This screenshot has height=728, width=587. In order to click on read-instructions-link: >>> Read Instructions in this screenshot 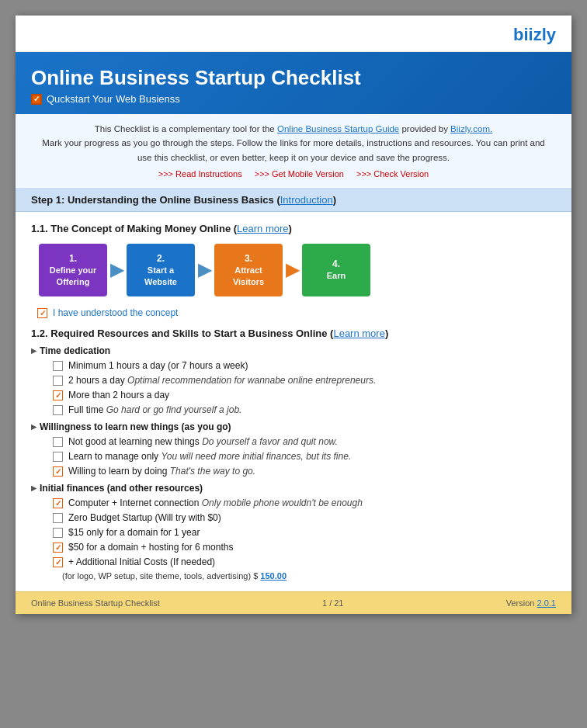, I will do `click(200, 175)`.